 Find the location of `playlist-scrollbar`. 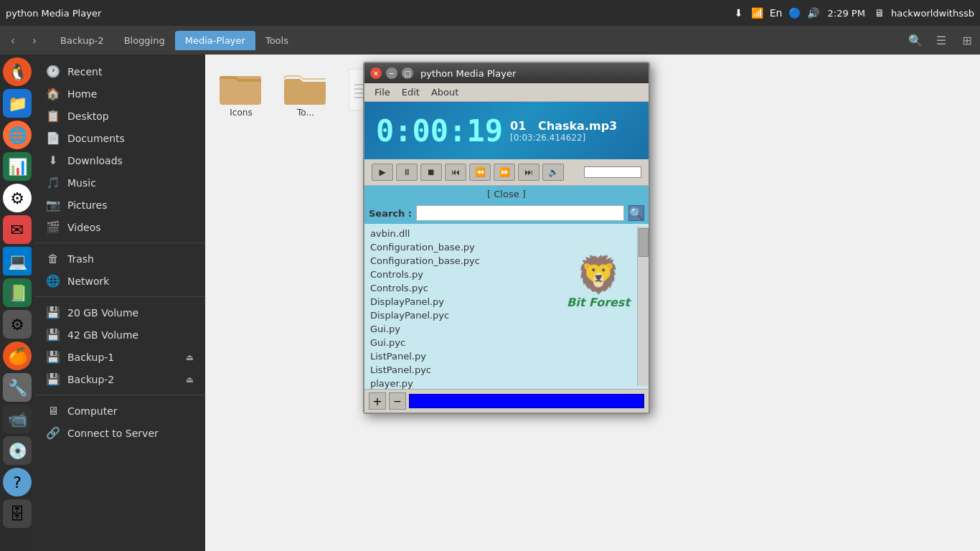

playlist-scrollbar is located at coordinates (643, 306).